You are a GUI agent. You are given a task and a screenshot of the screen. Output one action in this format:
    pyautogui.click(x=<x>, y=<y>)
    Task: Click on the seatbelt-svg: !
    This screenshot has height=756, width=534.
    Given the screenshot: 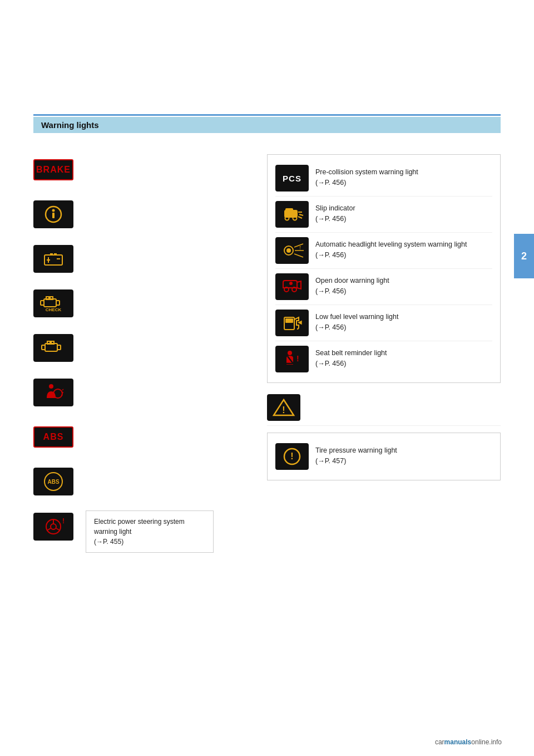 What is the action you would take?
    pyautogui.click(x=292, y=359)
    